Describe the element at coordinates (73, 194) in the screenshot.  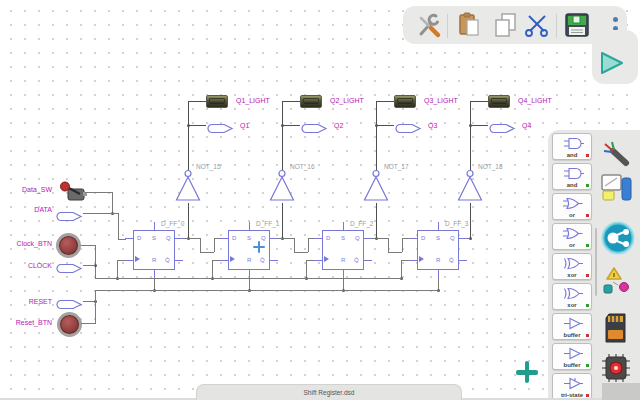
I see `toggle-switch` at that location.